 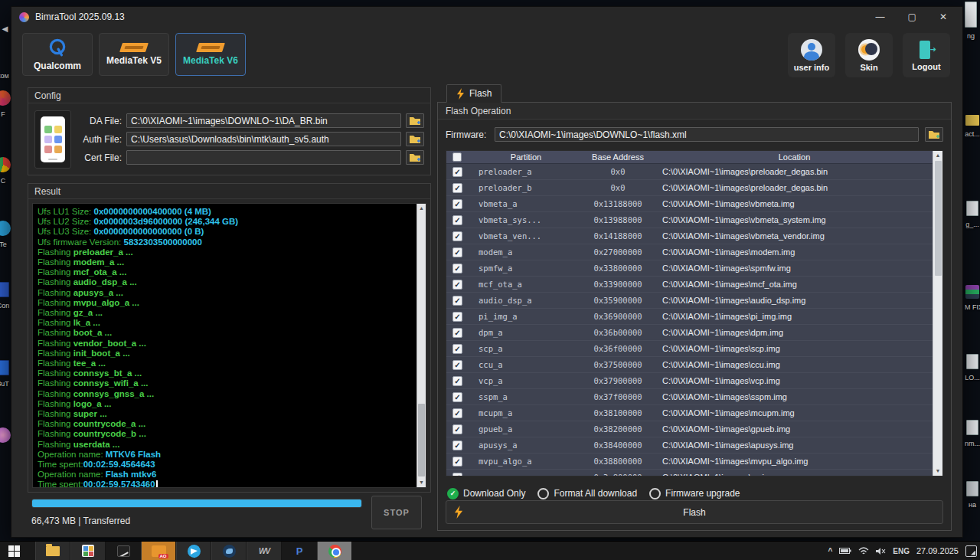 I want to click on flash-button: Flash, so click(x=694, y=512).